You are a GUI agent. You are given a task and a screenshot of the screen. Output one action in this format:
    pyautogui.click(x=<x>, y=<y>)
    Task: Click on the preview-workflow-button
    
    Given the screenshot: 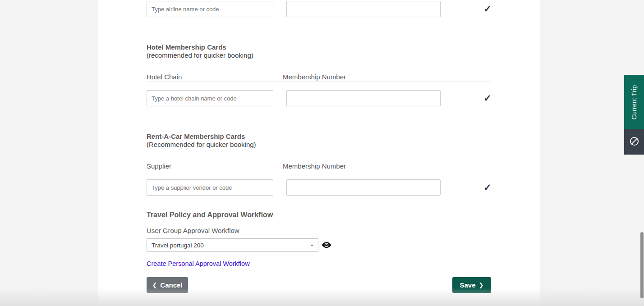 What is the action you would take?
    pyautogui.click(x=327, y=245)
    